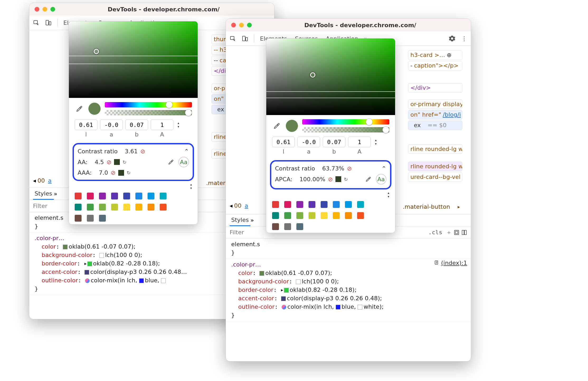 This screenshot has height=381, width=588. I want to click on cls-toggle: .cls, so click(435, 232).